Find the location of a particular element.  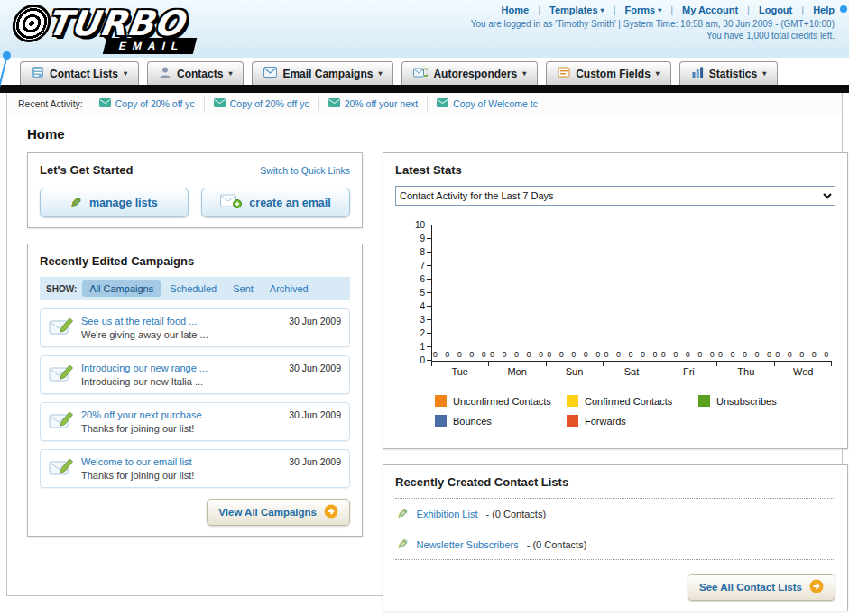

nav-tab-label: Statistics is located at coordinates (733, 74).